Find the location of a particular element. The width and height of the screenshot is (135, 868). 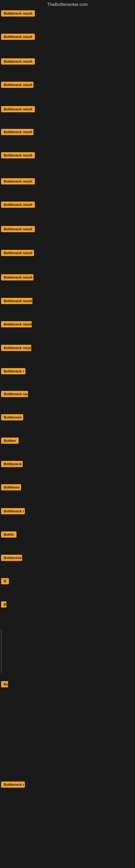

bottleneck-badge-13: Bottleneck result is located at coordinates (16, 324).